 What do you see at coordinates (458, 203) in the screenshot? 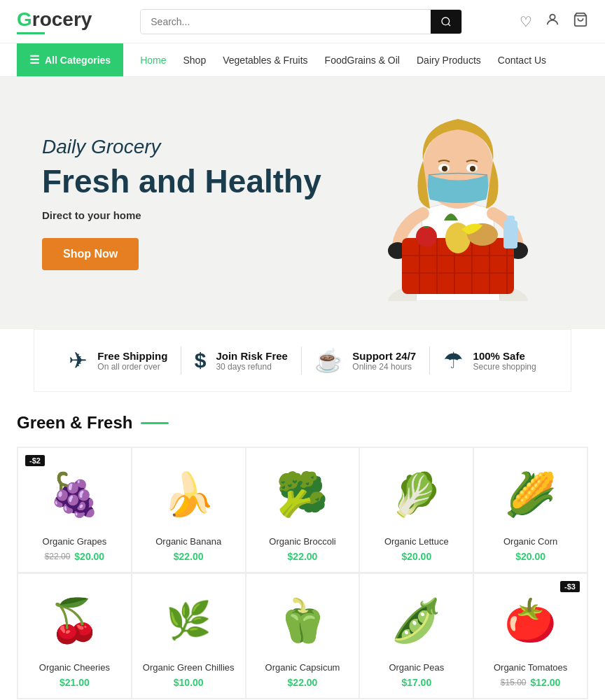
I see `hero-image` at bounding box center [458, 203].